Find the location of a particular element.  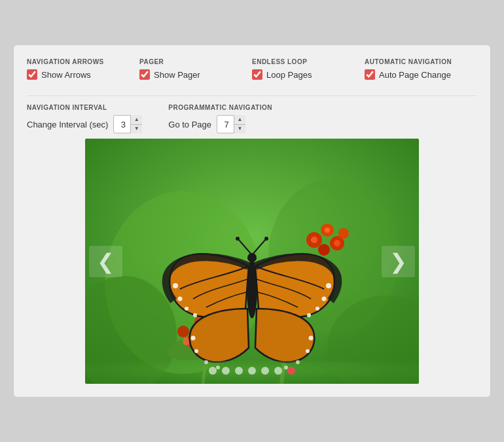

auto-page-change-checkbox is located at coordinates (370, 75).